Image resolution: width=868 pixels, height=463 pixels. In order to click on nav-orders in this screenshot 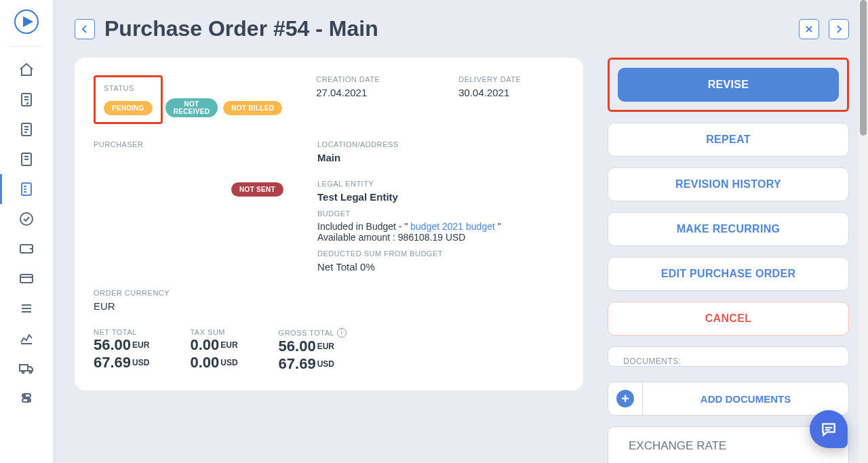, I will do `click(26, 129)`.